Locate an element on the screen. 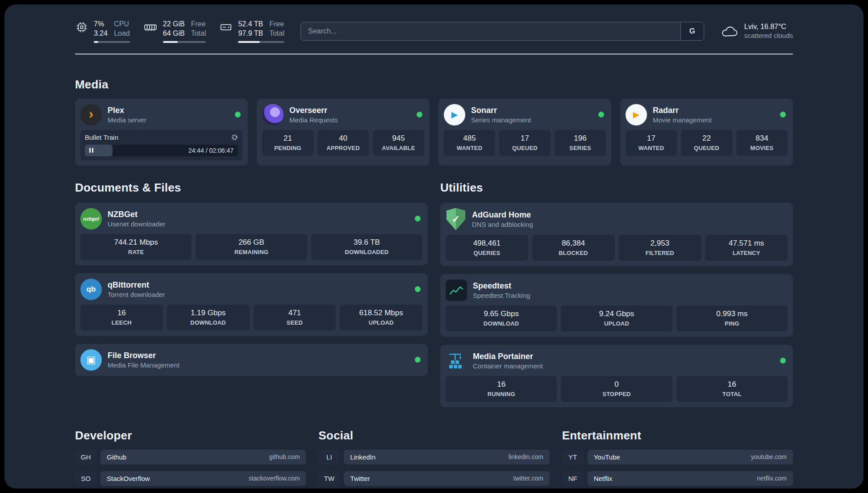 This screenshot has width=868, height=493. bookmark-abbr: SO is located at coordinates (86, 479).